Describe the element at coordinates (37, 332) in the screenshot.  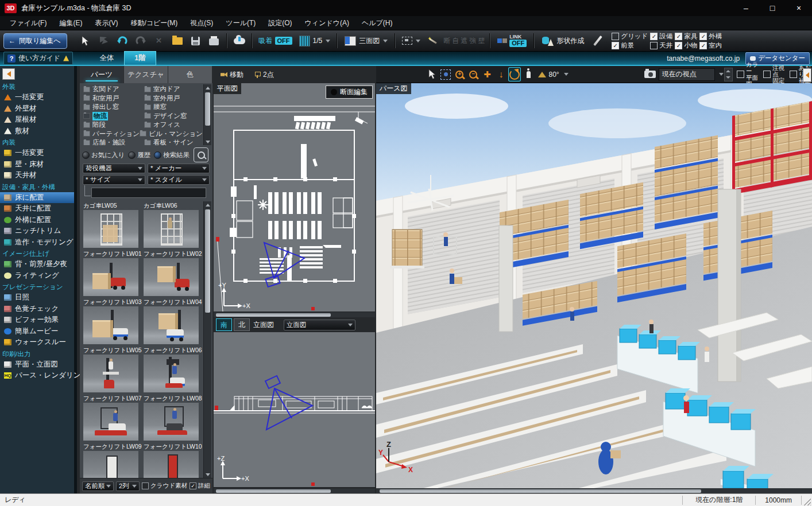
I see `sidebar-item-easy-movie: 簡単ムービー` at that location.